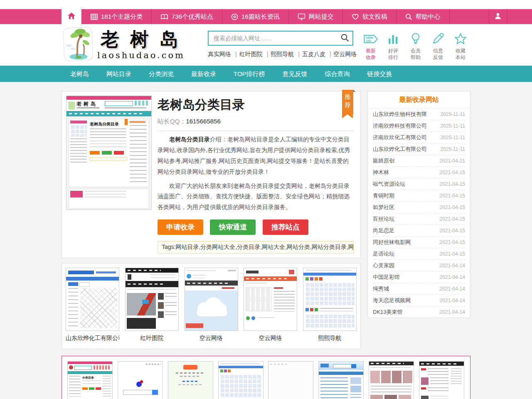 This screenshot has width=532, height=399. What do you see at coordinates (180, 227) in the screenshot?
I see `apply-inclusion-button: 申请收录` at bounding box center [180, 227].